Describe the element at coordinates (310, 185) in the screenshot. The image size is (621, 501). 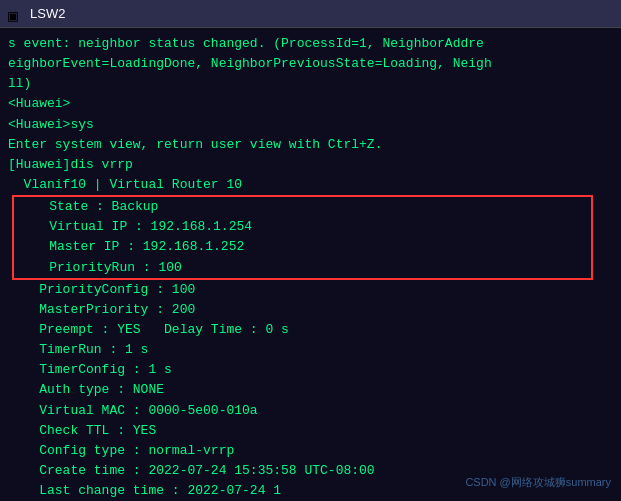
I see `terminal-line: Vlanif10 | Virtual Router 10` at that location.